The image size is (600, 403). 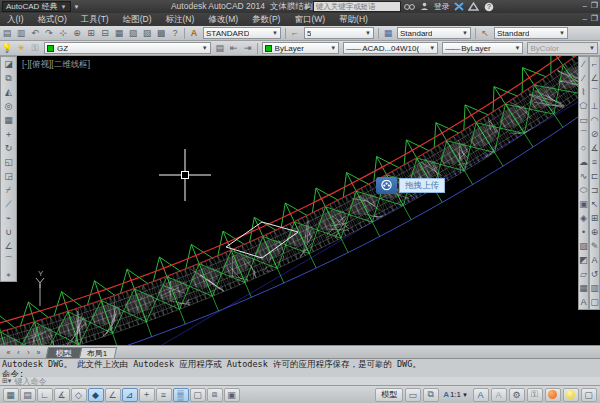 I want to click on osnap-3d-toggle: ◆, so click(x=96, y=395).